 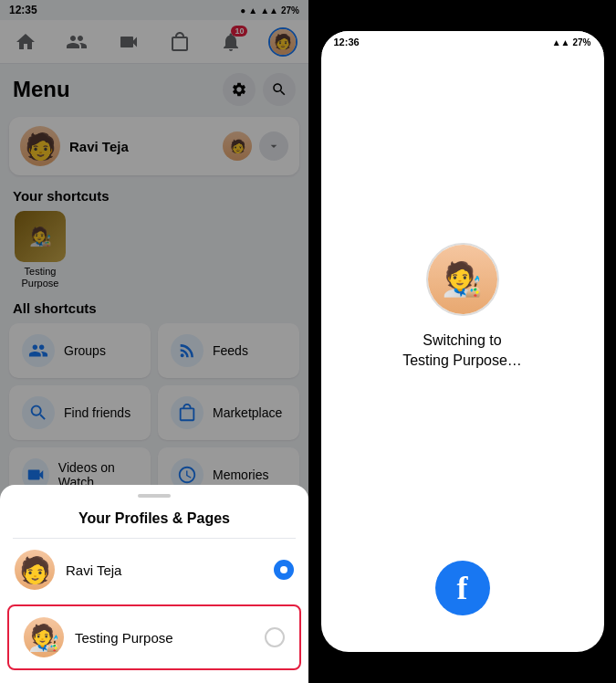 What do you see at coordinates (284, 570) in the screenshot?
I see `radio-ravi` at bounding box center [284, 570].